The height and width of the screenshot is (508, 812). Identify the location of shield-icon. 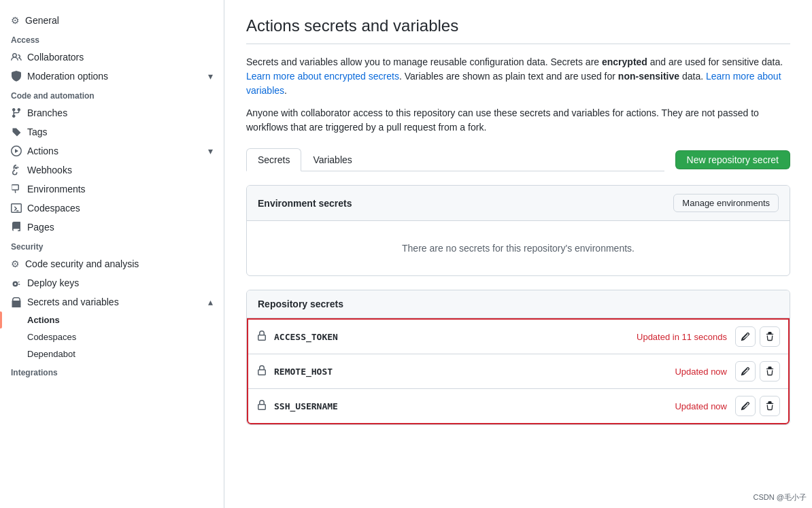
(16, 76).